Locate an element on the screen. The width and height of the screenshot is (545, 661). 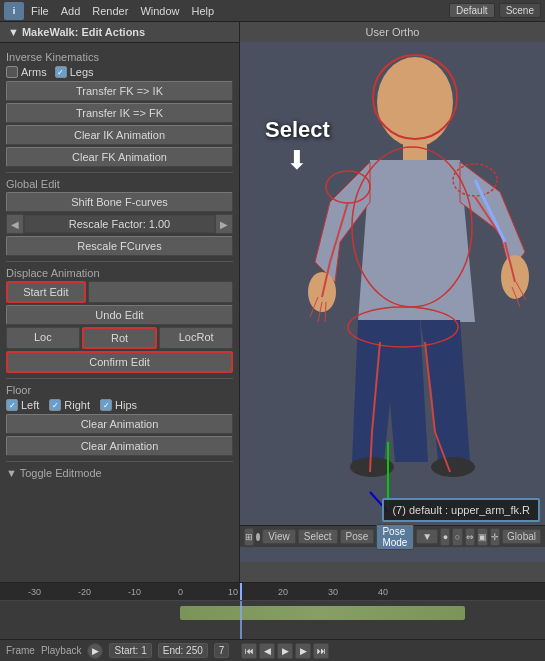
arms-checkbox is located at coordinates (12, 72).